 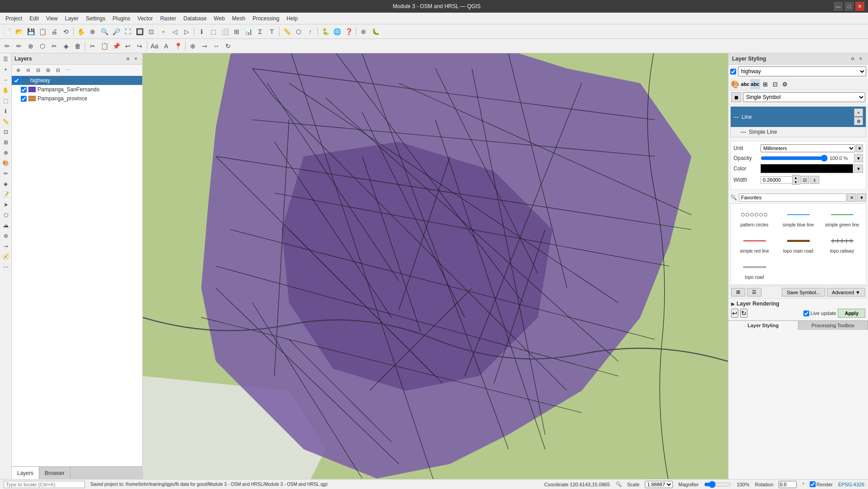 I want to click on pan-button: ✋, so click(x=81, y=32).